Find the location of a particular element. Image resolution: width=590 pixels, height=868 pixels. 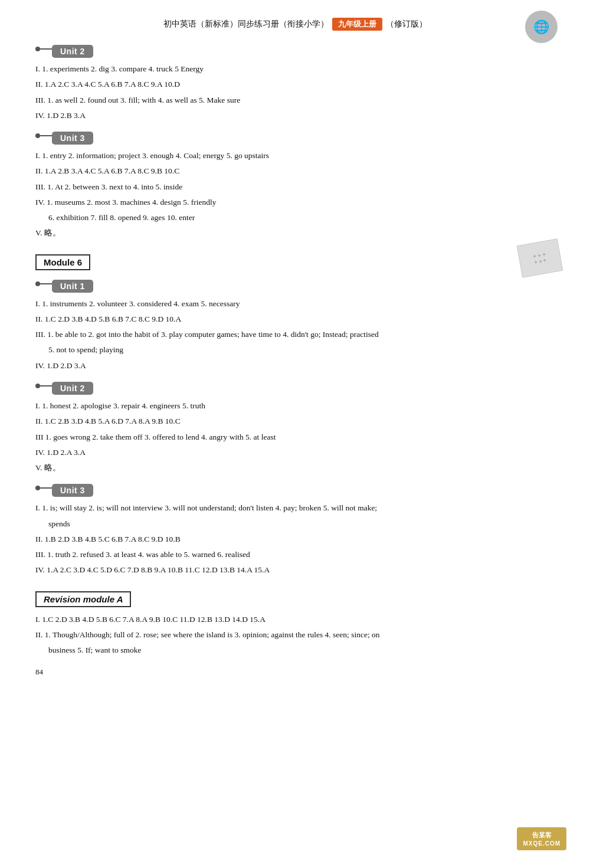

answer-line: I. 1. honest 2. apologise 3. repair 4. e… is located at coordinates (295, 406).